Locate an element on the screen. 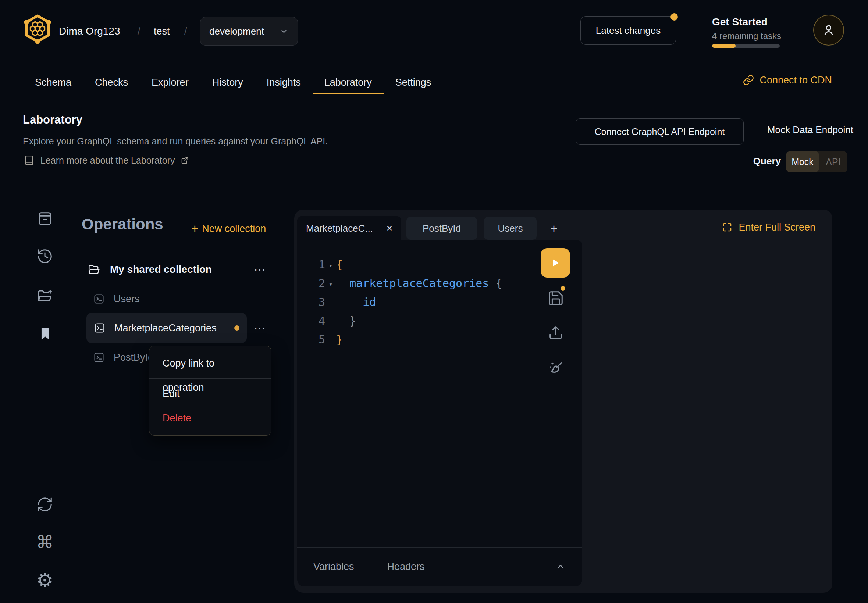  get-started-progress is located at coordinates (746, 46).